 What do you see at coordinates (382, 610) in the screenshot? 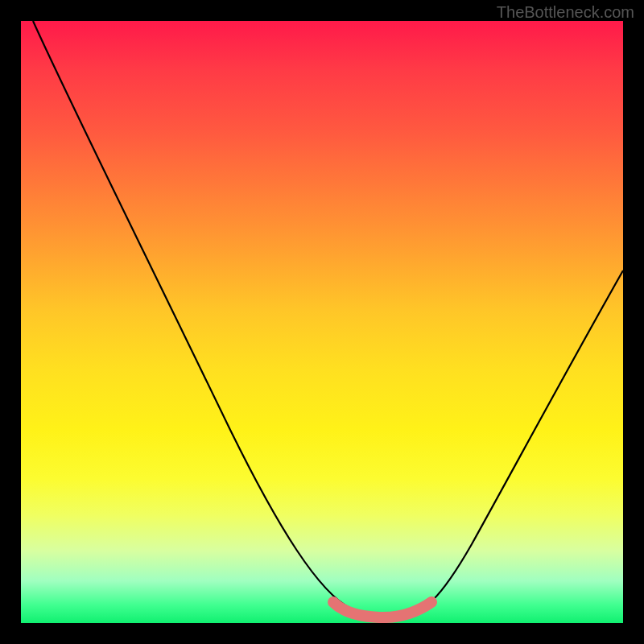
I see `highlight-segment` at bounding box center [382, 610].